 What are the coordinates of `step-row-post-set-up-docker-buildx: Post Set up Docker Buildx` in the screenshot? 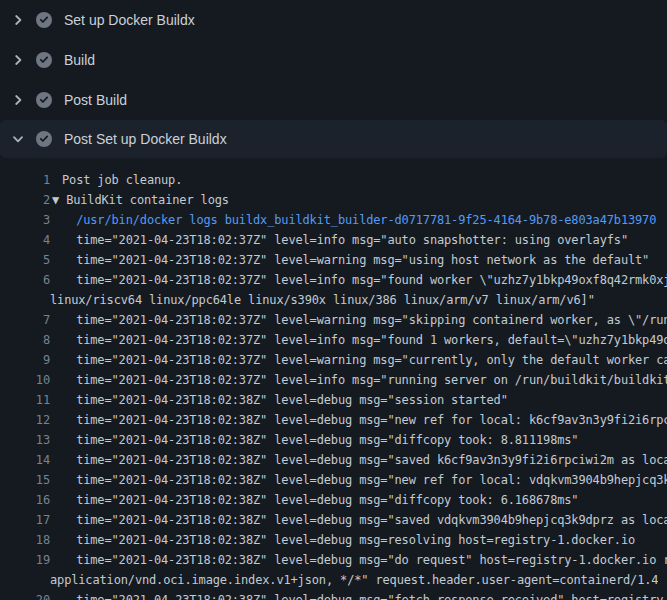 It's located at (334, 139).